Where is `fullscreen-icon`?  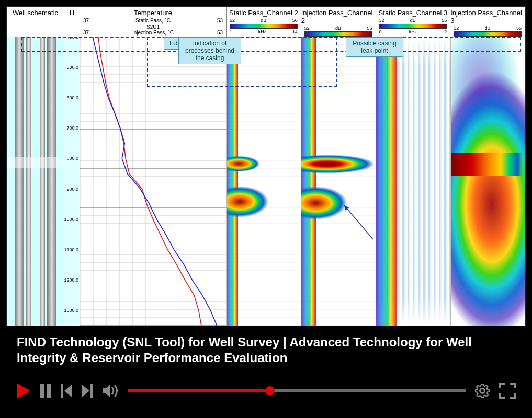 fullscreen-icon is located at coordinates (507, 391).